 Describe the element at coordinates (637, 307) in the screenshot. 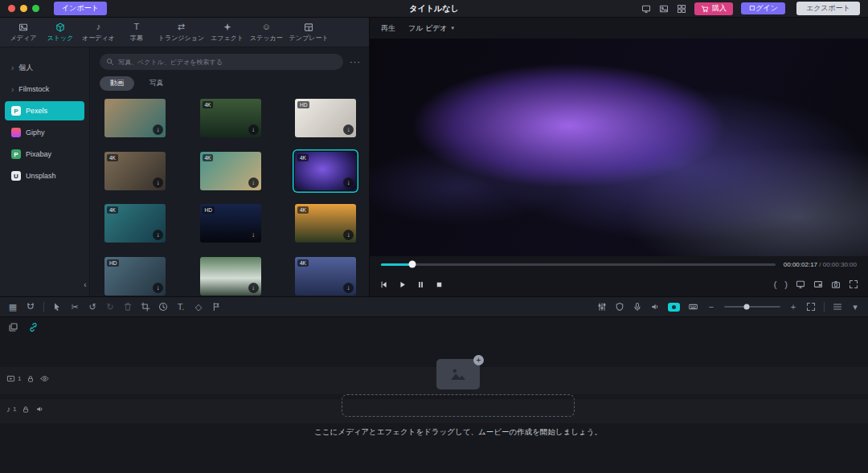

I see `mic-icon` at that location.